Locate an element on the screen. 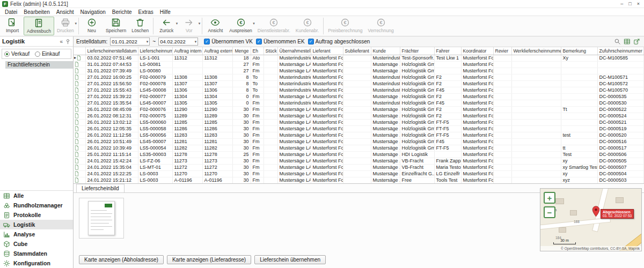 This screenshot has height=268, width=644. radio-einkauf: Einkauf is located at coordinates (47, 54).